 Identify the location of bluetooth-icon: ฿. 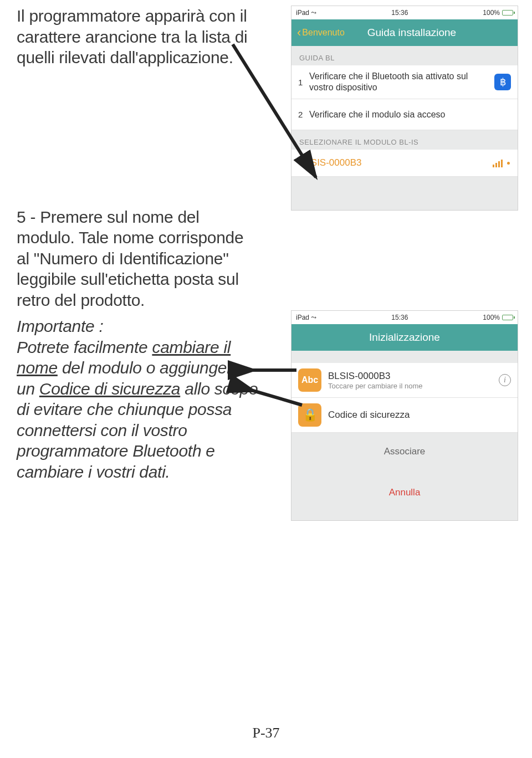
(503, 82).